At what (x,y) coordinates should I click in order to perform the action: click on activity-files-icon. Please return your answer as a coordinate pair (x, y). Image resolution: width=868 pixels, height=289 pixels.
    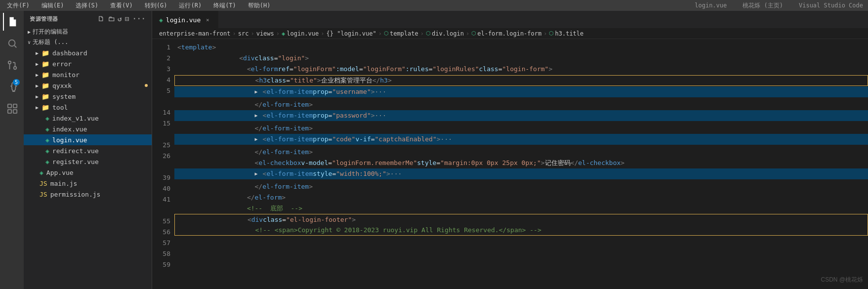
    Looking at the image, I should click on (12, 22).